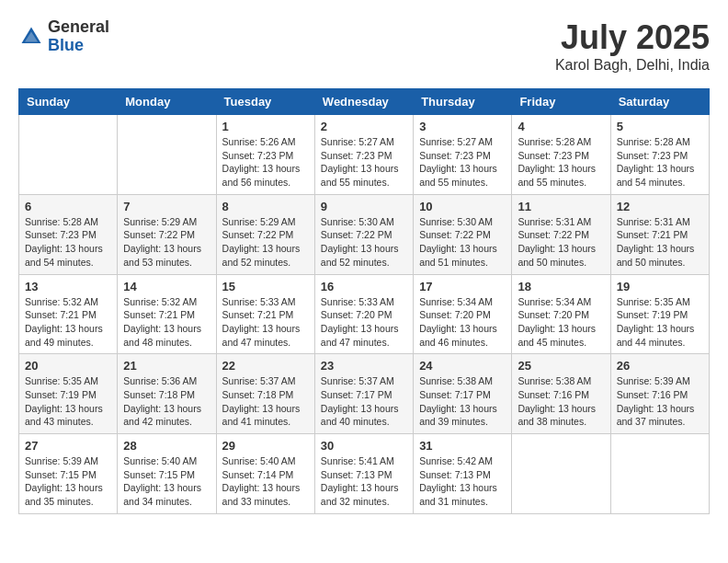 The width and height of the screenshot is (728, 563). What do you see at coordinates (266, 162) in the screenshot?
I see `day-info: Sunrise: 5:26 AM Sunset: 7:23 PM Dayligh…` at bounding box center [266, 162].